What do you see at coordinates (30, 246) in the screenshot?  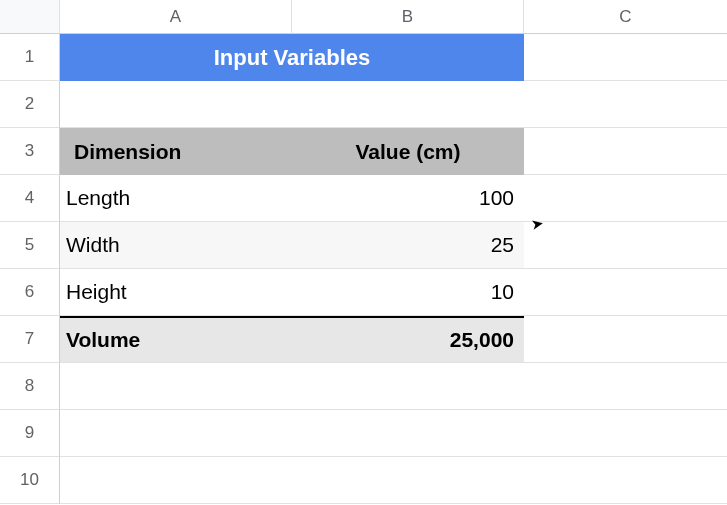 I see `row-header-5: 5` at bounding box center [30, 246].